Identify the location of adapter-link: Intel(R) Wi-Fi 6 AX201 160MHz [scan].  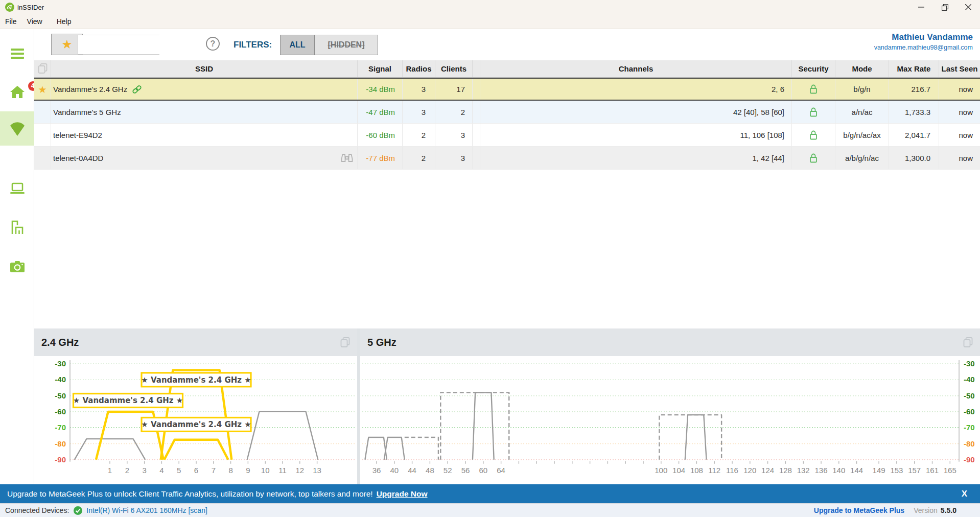
(147, 510).